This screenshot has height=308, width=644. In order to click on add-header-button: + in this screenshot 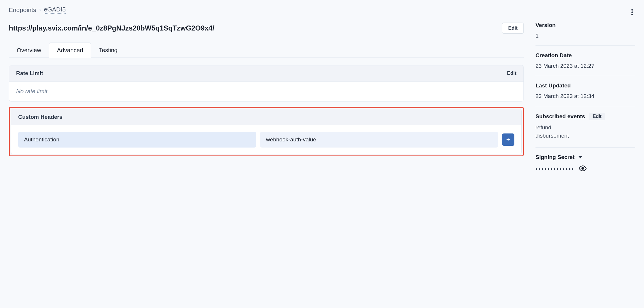, I will do `click(508, 140)`.